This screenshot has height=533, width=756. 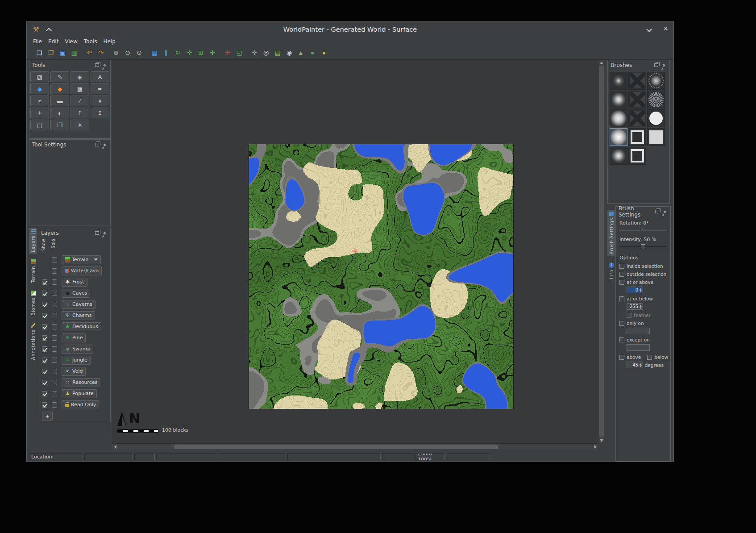 I want to click on at-or-above-spinner: 0, so click(x=635, y=290).